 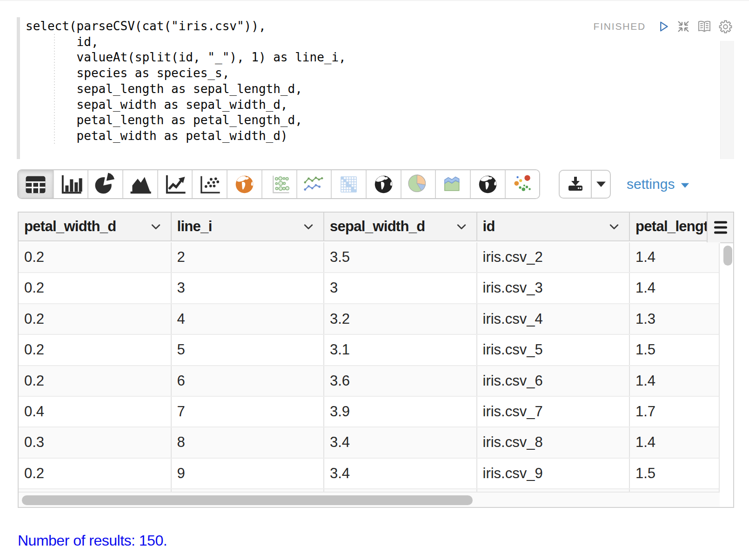 I want to click on grid-menu-button, so click(x=720, y=228).